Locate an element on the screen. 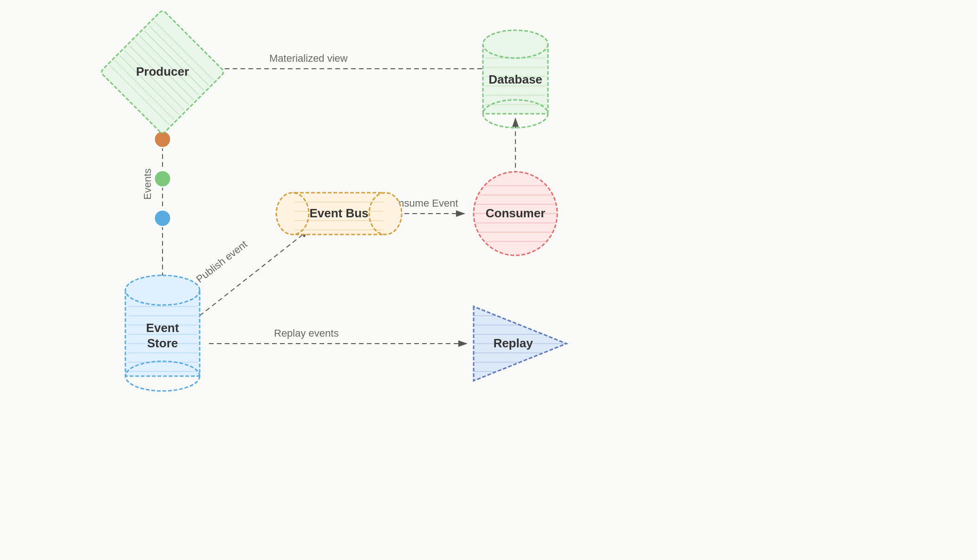  event-store-label: Event is located at coordinates (163, 328).